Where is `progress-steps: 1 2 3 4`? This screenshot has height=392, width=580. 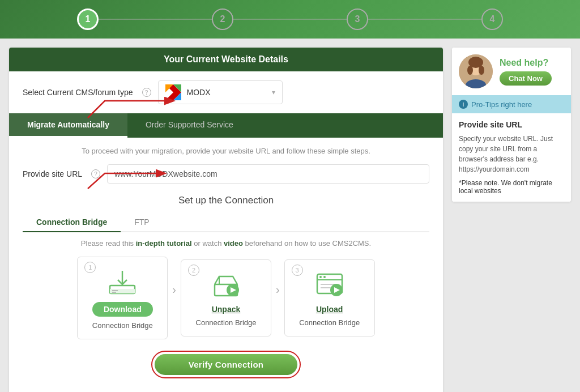
progress-steps: 1 2 3 4 is located at coordinates (290, 19).